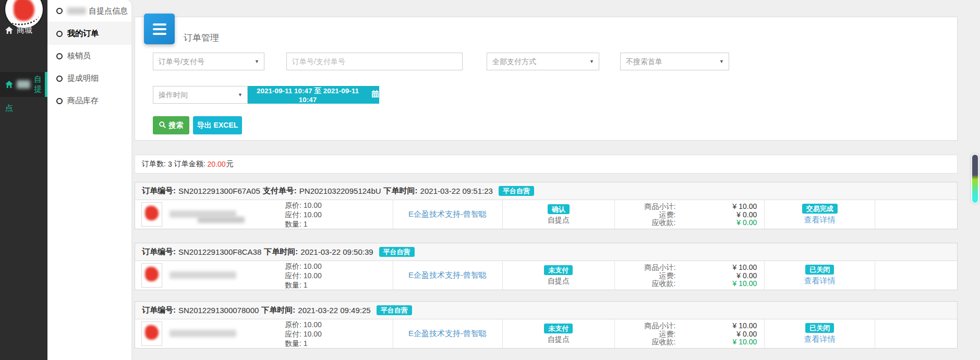 Image resolution: width=980 pixels, height=360 pixels. Describe the element at coordinates (340, 191) in the screenshot. I see `pay-no-value: PN20210322095124bU` at that location.